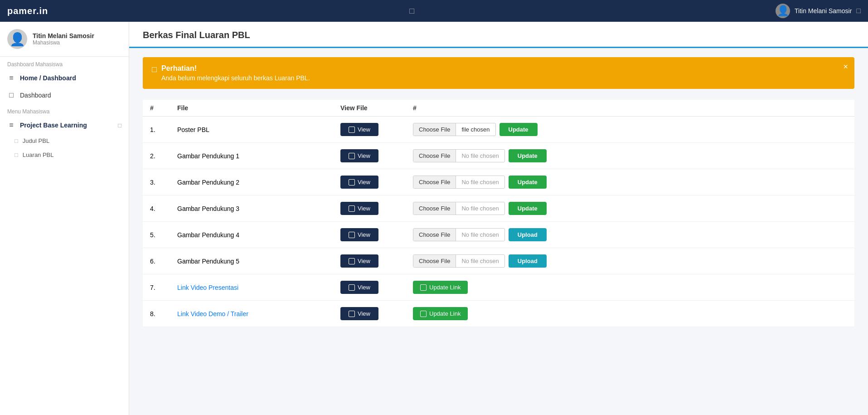 This screenshot has height=415, width=868. I want to click on cell-action: Choose FileNo file chosenUpload, so click(630, 235).